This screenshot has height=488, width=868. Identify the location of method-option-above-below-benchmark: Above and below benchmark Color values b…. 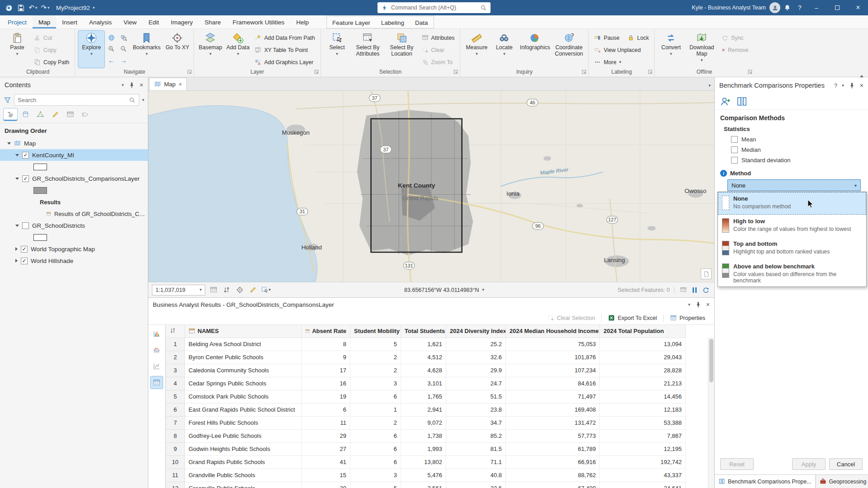
(792, 273).